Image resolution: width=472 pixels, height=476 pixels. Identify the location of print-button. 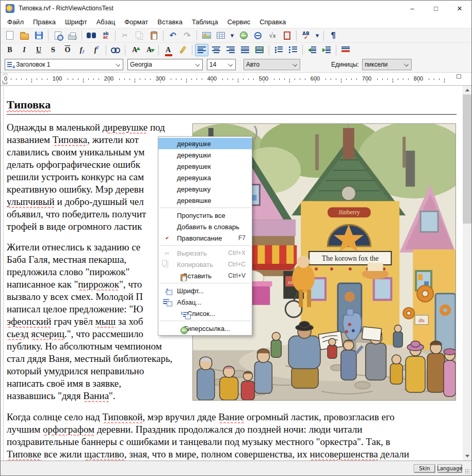
(72, 36).